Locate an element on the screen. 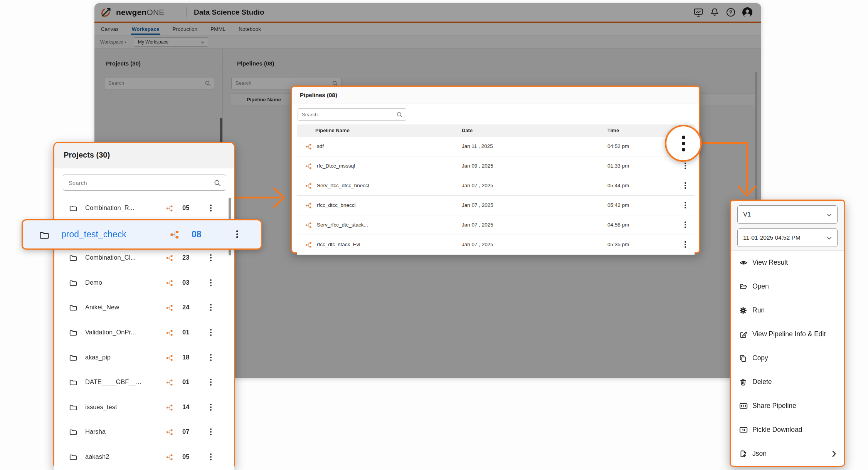 The width and height of the screenshot is (868, 470). header-divider is located at coordinates (187, 12).